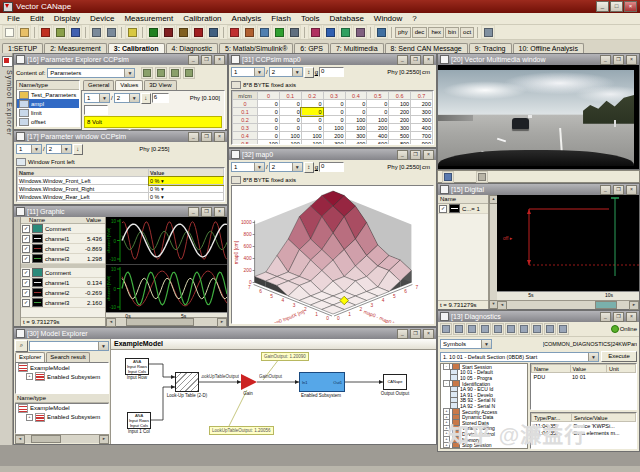 This screenshot has height=472, width=640. What do you see at coordinates (189, 73) in the screenshot?
I see `export-icon` at bounding box center [189, 73].